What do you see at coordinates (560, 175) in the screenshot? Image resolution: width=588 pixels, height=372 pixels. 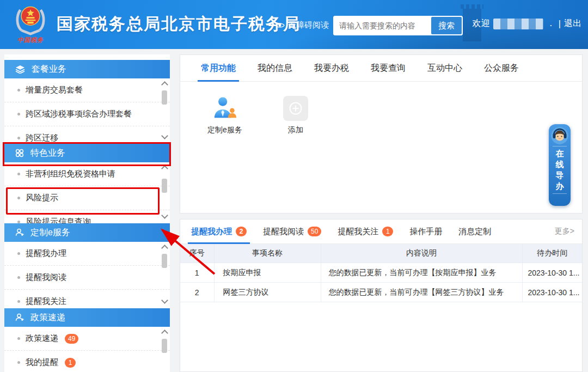 I see `guide-label-char: 导` at bounding box center [560, 175].